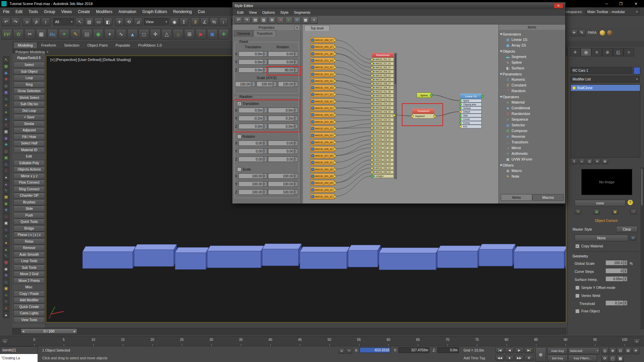 The image size is (644, 362). What do you see at coordinates (253, 110) in the screenshot?
I see `random-translation-x-min-field: 0.0m▲ ▼` at bounding box center [253, 110].